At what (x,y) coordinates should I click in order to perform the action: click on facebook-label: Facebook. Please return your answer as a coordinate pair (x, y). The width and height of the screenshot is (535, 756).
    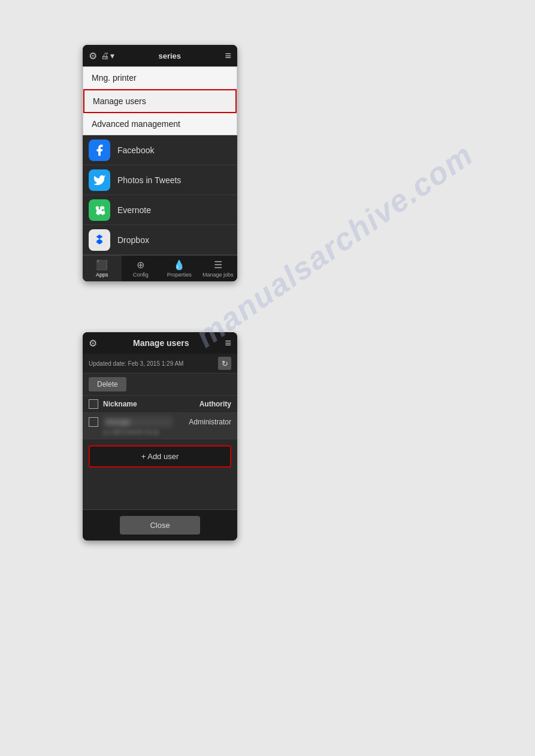
    Looking at the image, I should click on (135, 150).